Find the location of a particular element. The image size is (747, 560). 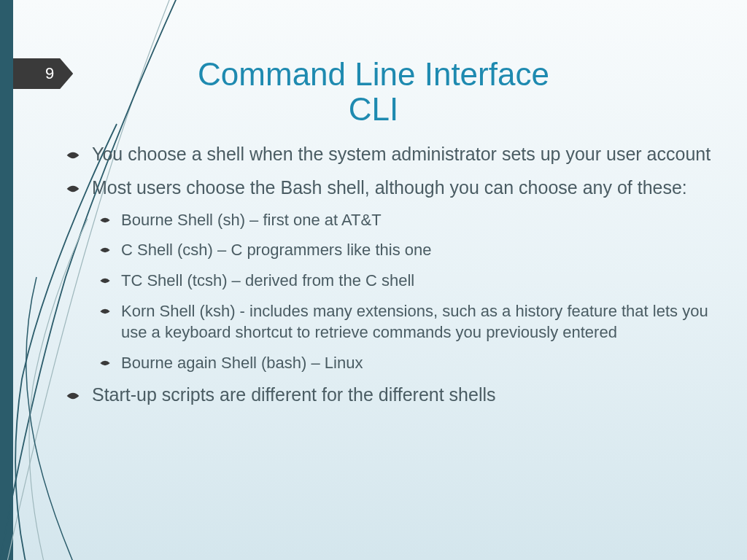

bullet-text: You choose a shell when the system admin… is located at coordinates (403, 155).